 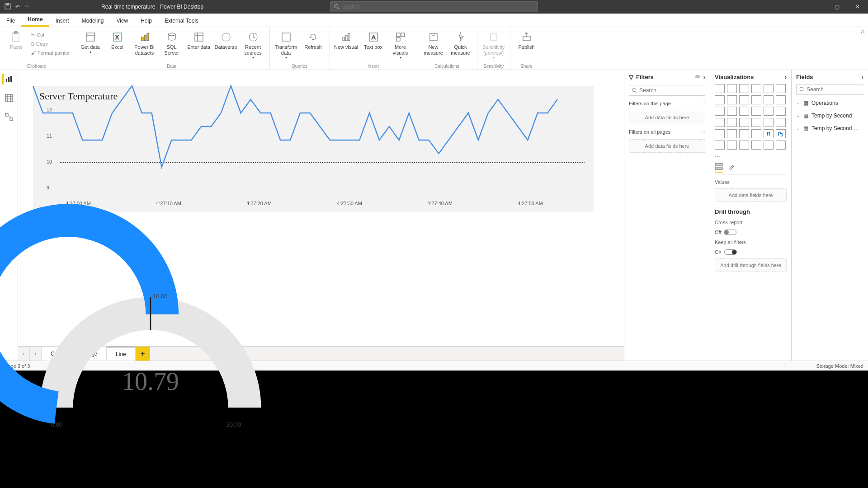 What do you see at coordinates (730, 232) in the screenshot?
I see `cross-report-toggle` at bounding box center [730, 232].